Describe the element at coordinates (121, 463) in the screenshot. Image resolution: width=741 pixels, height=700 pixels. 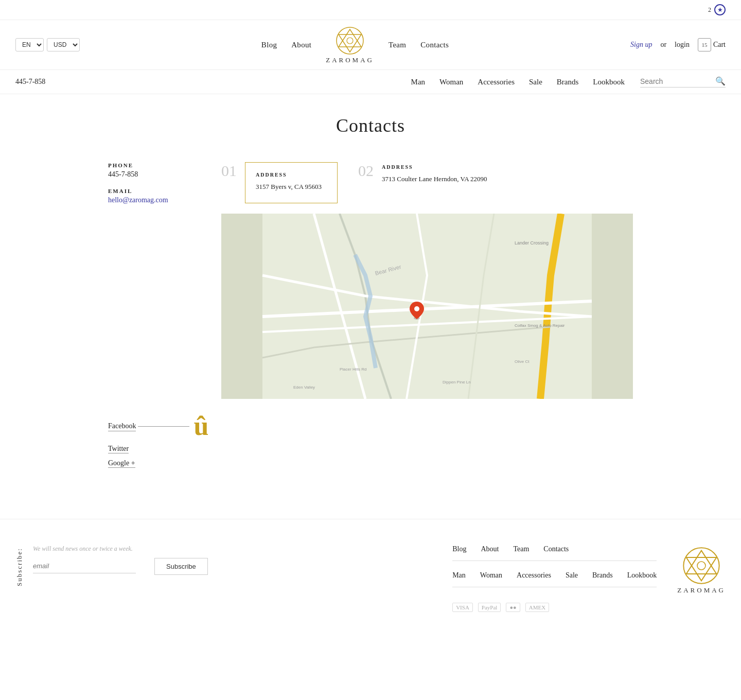
I see `google-plus-link: Google +` at that location.